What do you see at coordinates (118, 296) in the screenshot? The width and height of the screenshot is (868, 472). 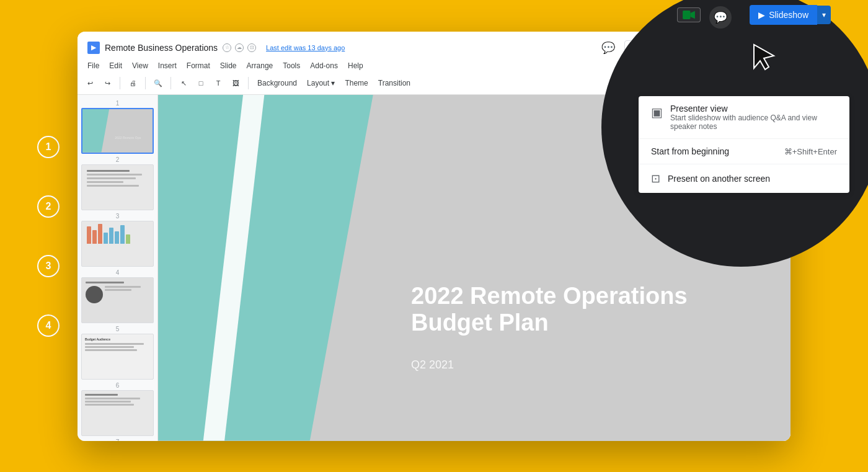 I see `slide-entry-4: 4` at bounding box center [118, 296].